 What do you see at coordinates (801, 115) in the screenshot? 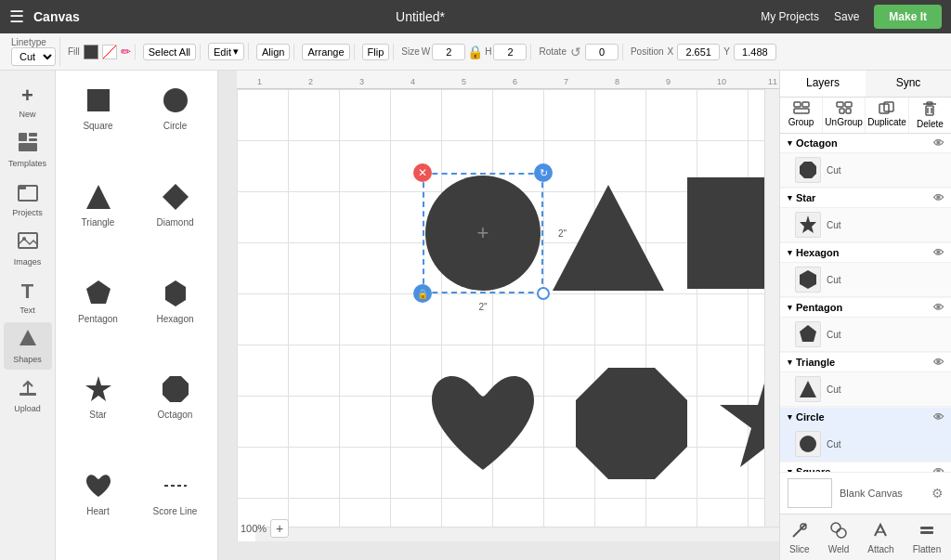
I see `group-button: Group` at bounding box center [801, 115].